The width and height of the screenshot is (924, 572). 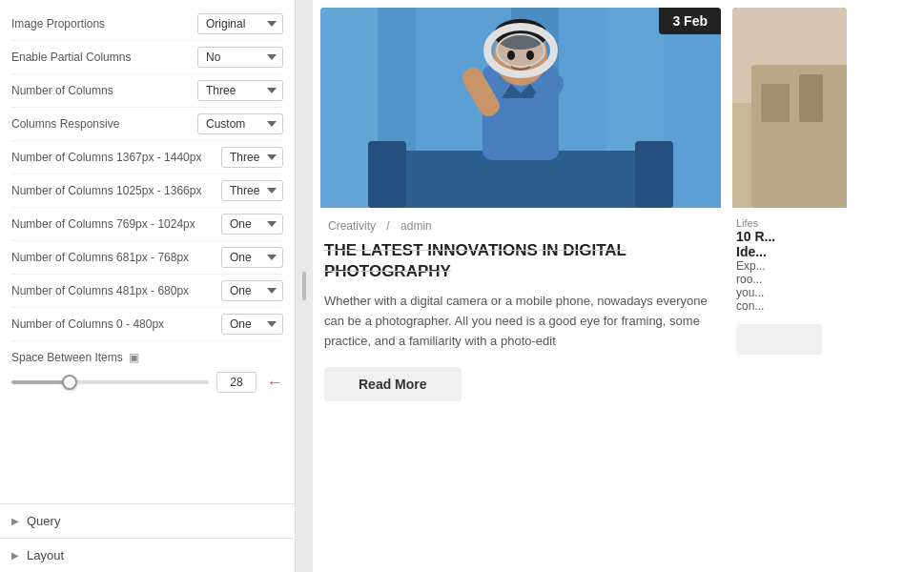 I want to click on date-badge: 3 Feb, so click(x=690, y=21).